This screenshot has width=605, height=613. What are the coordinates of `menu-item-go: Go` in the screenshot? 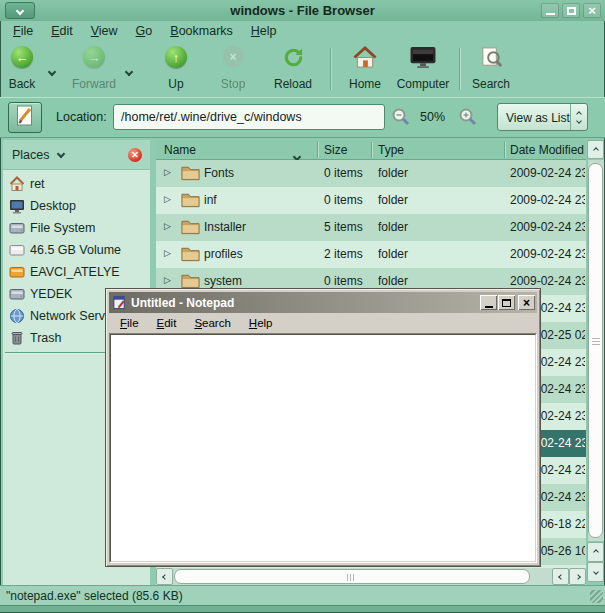 It's located at (144, 31).